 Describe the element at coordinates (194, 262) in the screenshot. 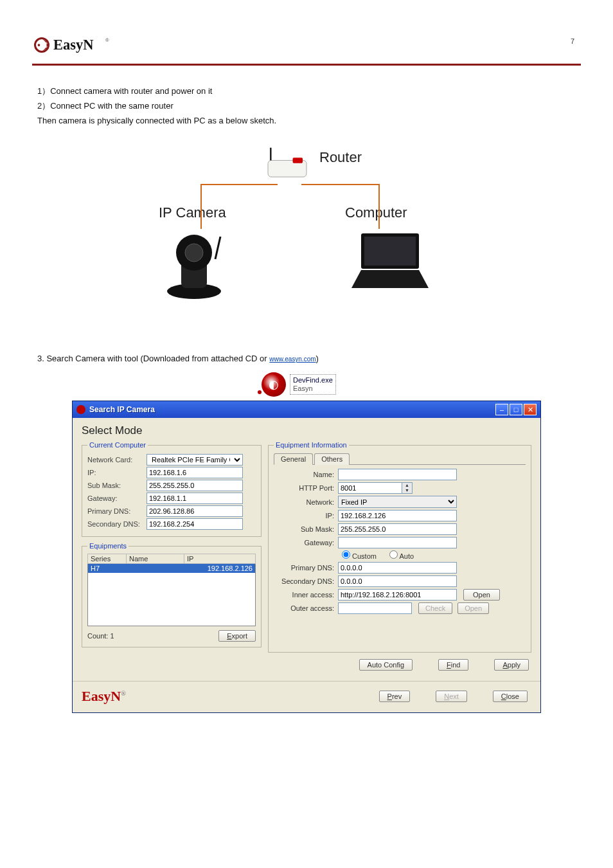

I see `camera-icon` at that location.